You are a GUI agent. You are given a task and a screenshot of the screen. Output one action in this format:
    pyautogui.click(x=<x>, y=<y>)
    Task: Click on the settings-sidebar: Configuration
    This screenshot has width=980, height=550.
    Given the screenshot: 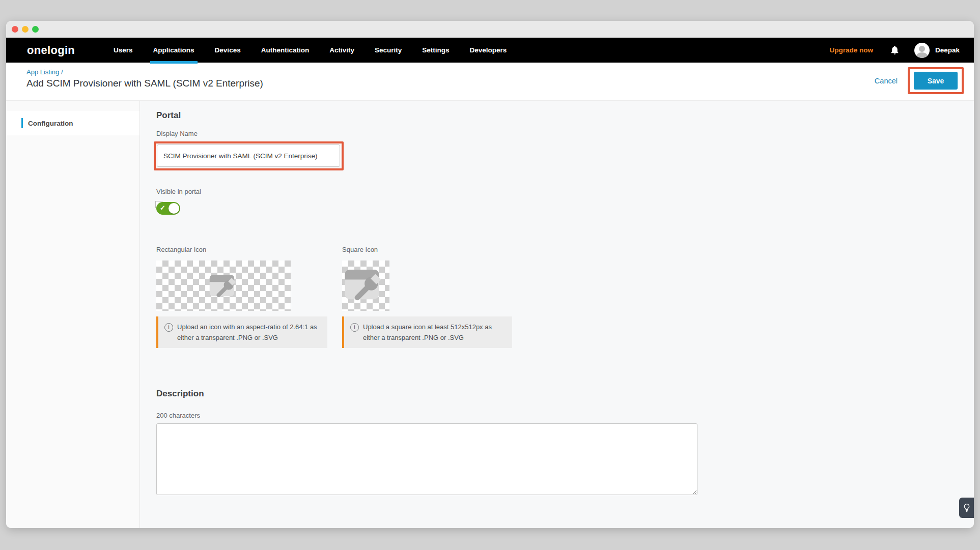 What is the action you would take?
    pyautogui.click(x=73, y=314)
    